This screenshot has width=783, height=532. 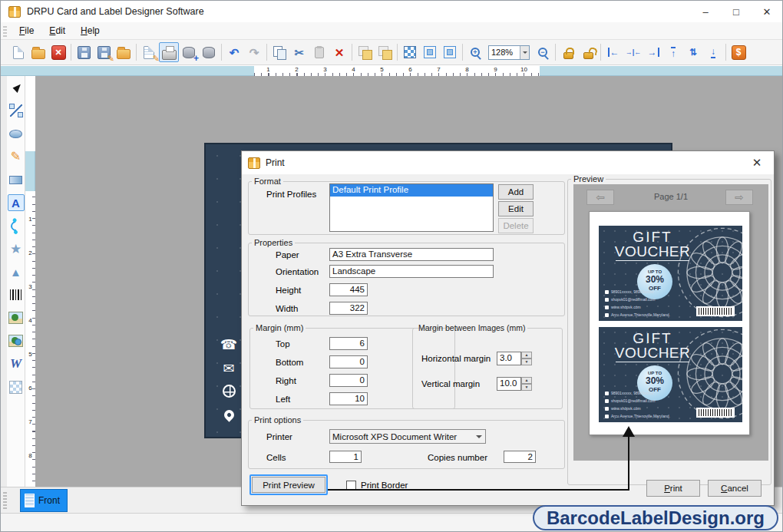 What do you see at coordinates (365, 52) in the screenshot?
I see `group-button` at bounding box center [365, 52].